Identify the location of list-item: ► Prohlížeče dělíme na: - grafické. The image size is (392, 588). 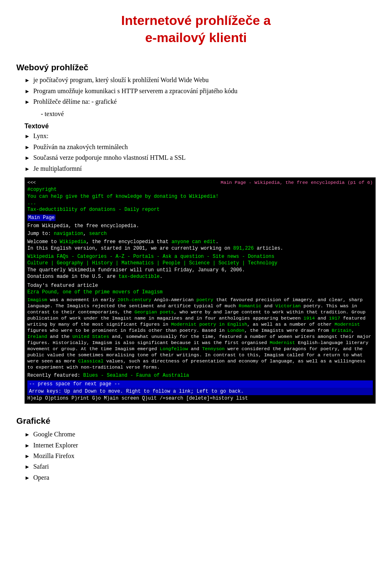
(200, 102).